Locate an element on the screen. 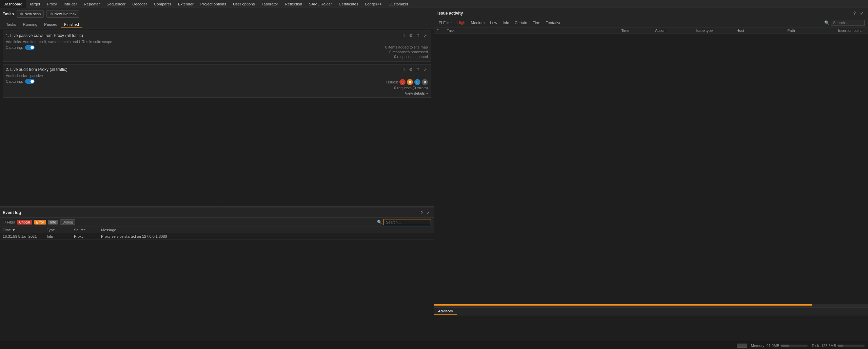  issue-col-host: Host is located at coordinates (762, 31).